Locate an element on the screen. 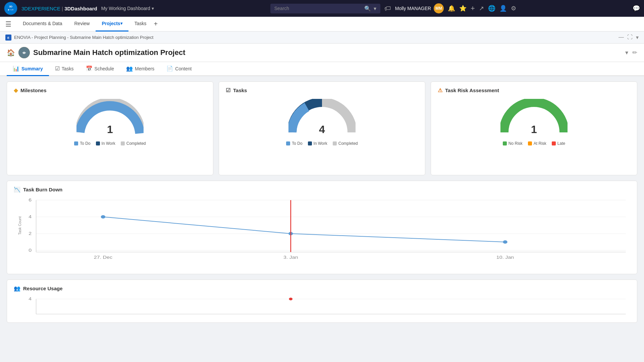 The image size is (644, 362). completed-dot is located at coordinates (123, 143).